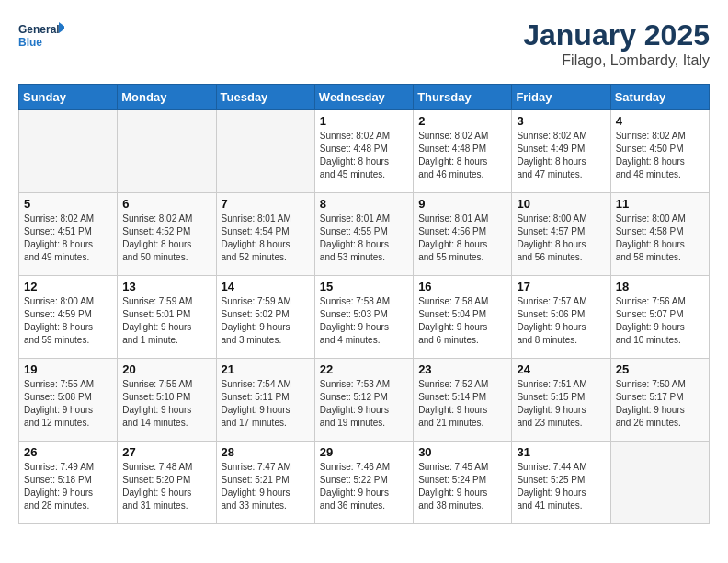 This screenshot has height=563, width=728. I want to click on weekday-header: Friday, so click(561, 98).